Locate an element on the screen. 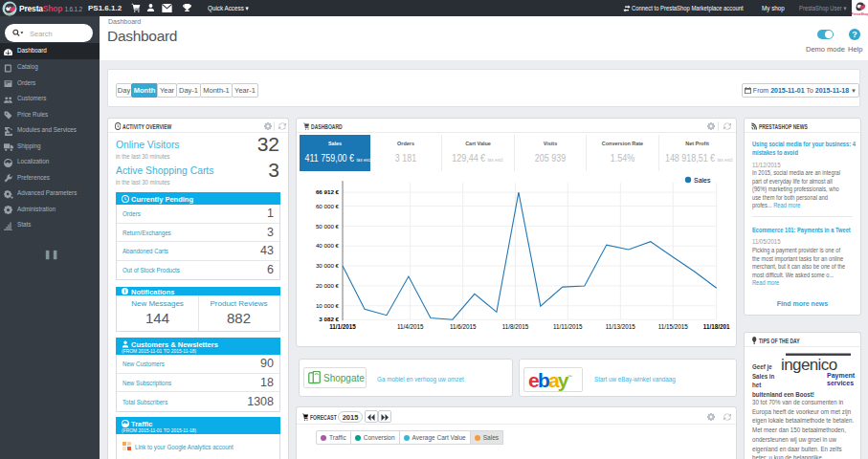 The image size is (868, 459). svg-text: 11/18/201 is located at coordinates (717, 327).